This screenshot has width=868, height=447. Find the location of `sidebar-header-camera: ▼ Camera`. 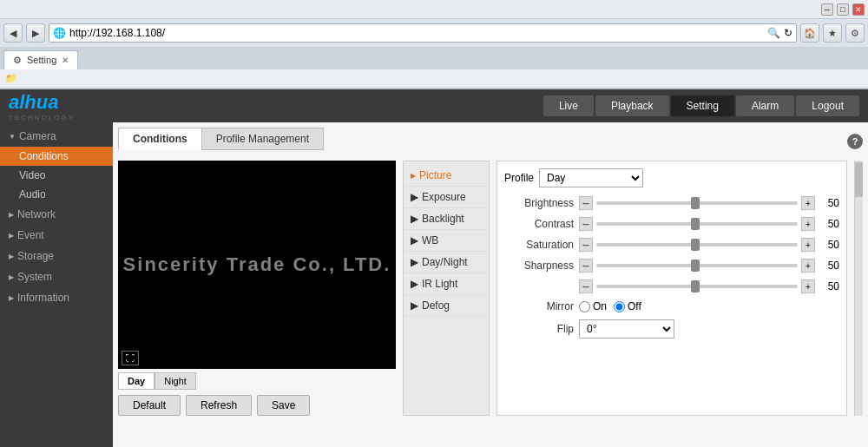

sidebar-header-camera: ▼ Camera is located at coordinates (56, 136).